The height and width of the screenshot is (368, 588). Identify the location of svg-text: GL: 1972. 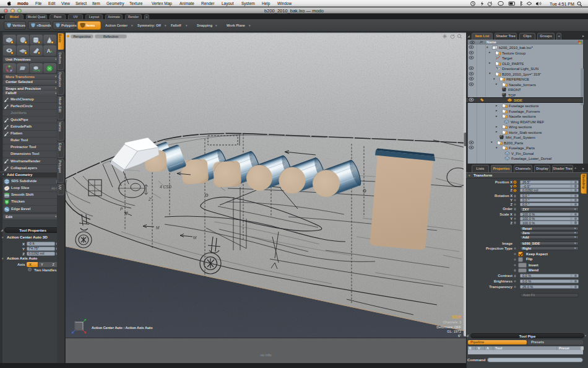
(454, 331).